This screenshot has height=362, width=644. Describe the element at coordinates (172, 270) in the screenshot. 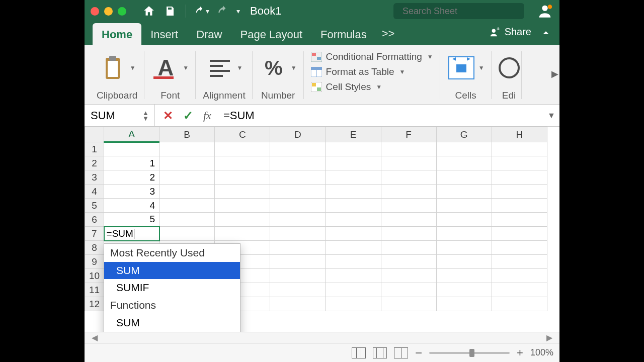

I see `autocomplete-item: SUM` at that location.